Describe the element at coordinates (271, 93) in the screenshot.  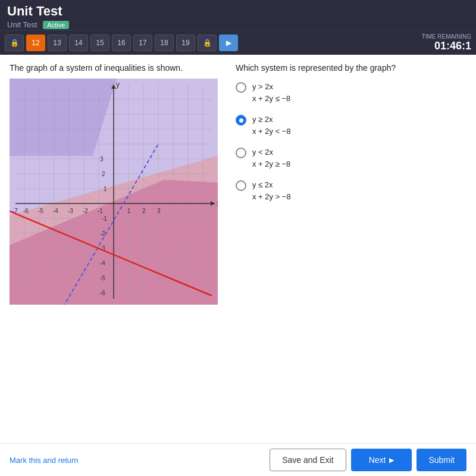
I see `option-1-text: y > 2xx + 2y ≤ −8` at that location.